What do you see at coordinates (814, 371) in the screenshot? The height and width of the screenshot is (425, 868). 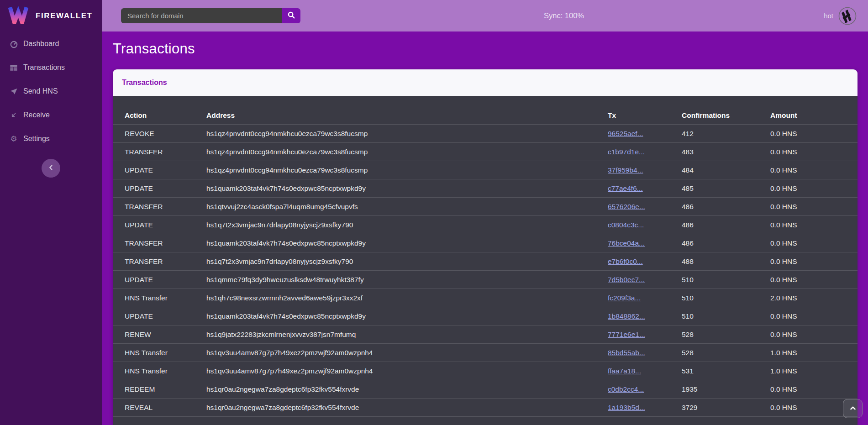 I see `amount-cell: 1.0 HNS` at bounding box center [814, 371].